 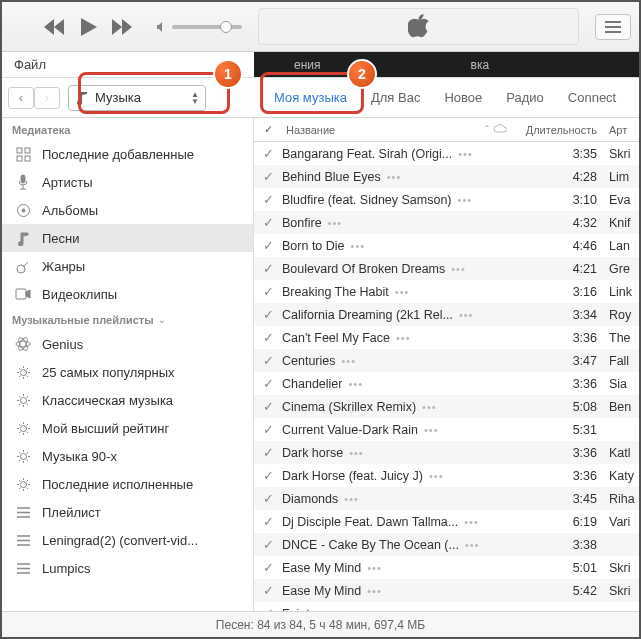 What do you see at coordinates (622, 499) in the screenshot?
I see `track-artist: Riha` at bounding box center [622, 499].